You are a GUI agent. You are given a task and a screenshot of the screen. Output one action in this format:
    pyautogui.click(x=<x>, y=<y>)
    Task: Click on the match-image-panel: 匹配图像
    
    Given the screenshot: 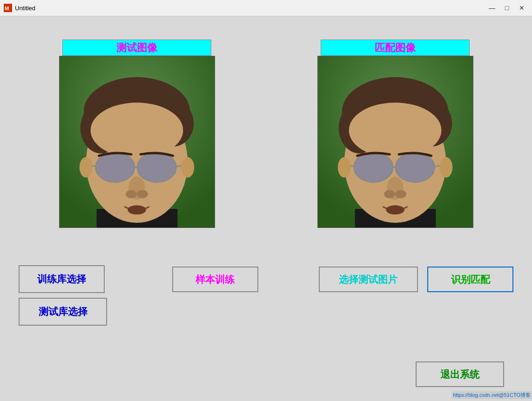 What is the action you would take?
    pyautogui.click(x=396, y=134)
    